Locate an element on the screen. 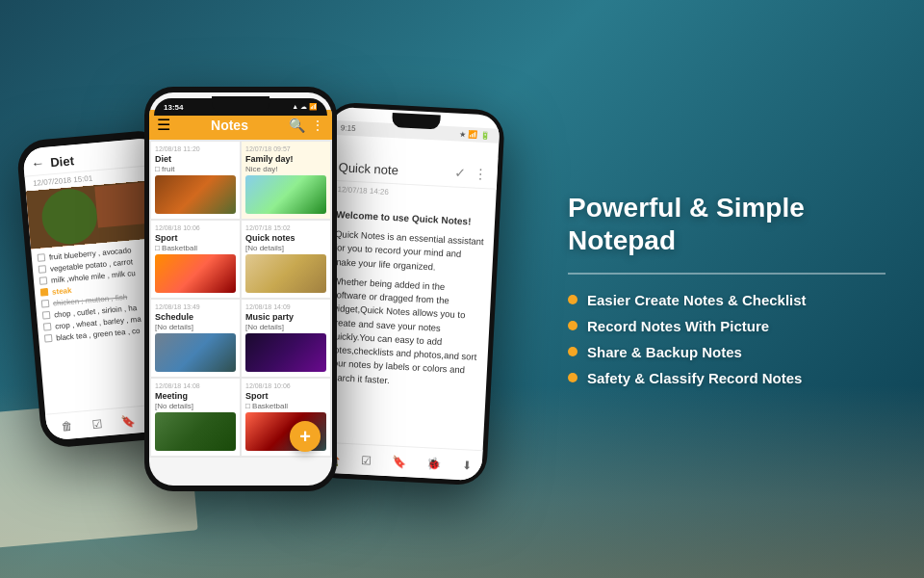  right-status-time: 9:15 is located at coordinates (348, 128).